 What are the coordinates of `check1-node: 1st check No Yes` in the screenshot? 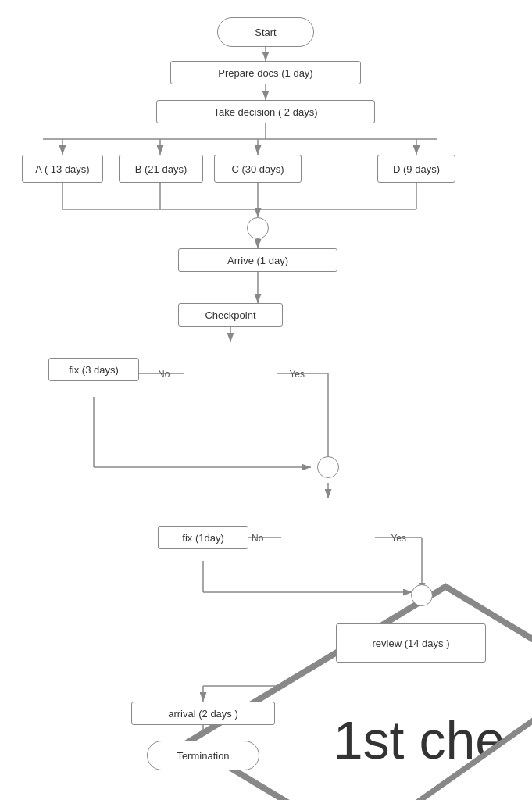 It's located at (230, 373).